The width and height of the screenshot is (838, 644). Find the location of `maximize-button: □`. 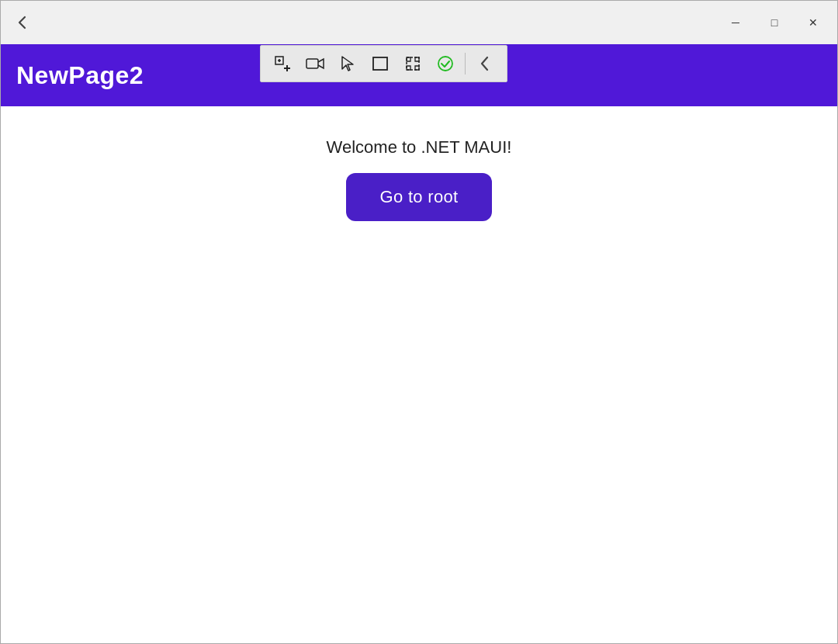

maximize-button: □ is located at coordinates (774, 23).